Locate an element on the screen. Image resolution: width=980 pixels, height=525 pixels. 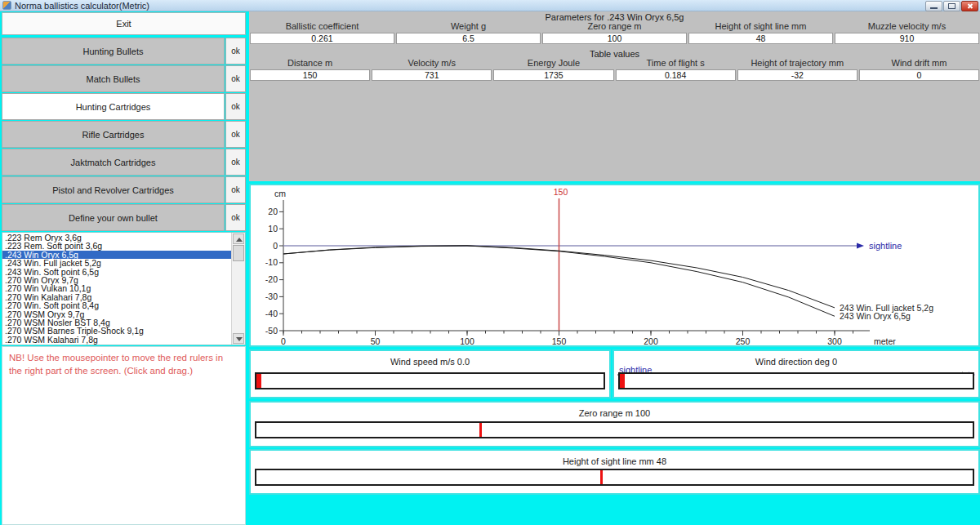
list-scrollbar is located at coordinates (238, 289).